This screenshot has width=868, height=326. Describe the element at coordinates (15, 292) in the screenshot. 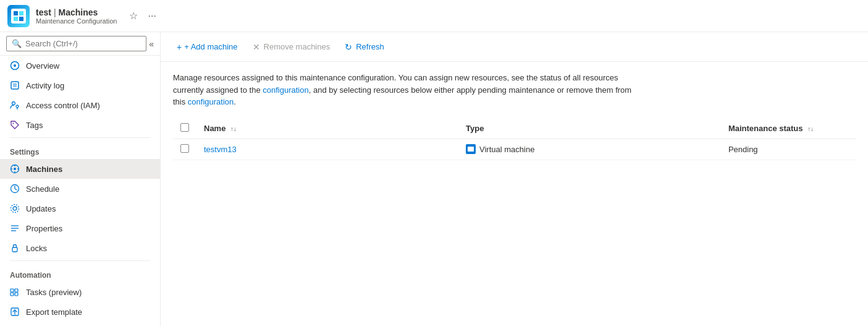

I see `tasks-icon` at that location.